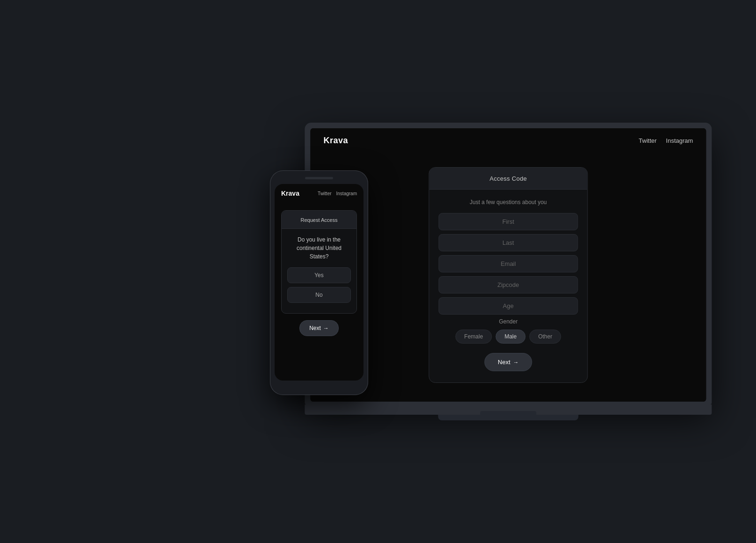 The width and height of the screenshot is (756, 543). Describe the element at coordinates (508, 286) in the screenshot. I see `laptop-card-body: Just a few questions about you First Las…` at that location.